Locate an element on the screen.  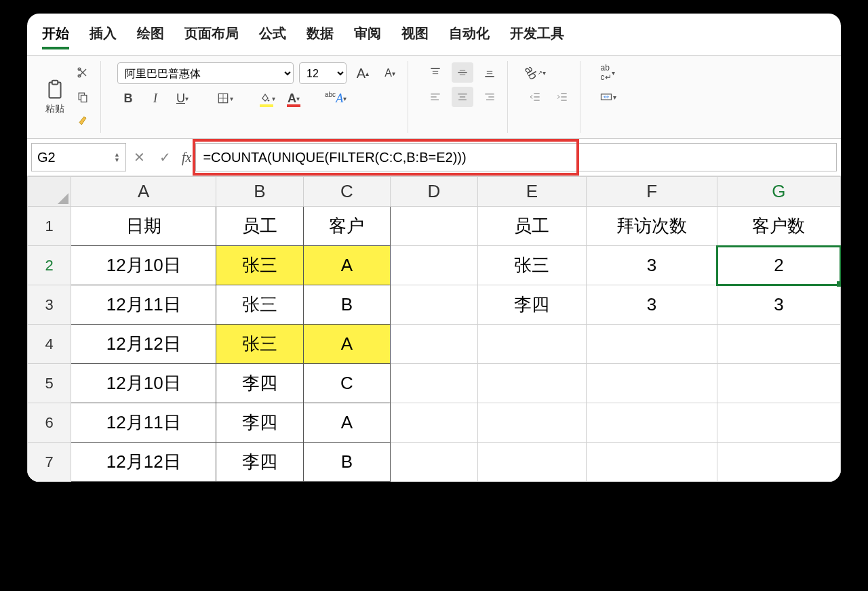
cell-selected: 2 is located at coordinates (778, 266).